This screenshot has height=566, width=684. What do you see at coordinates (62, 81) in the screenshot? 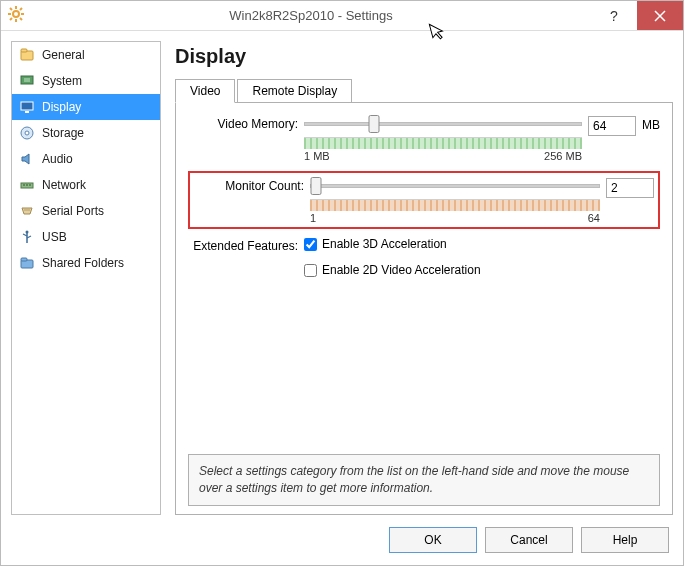
I see `sidebar-item-label: System` at bounding box center [62, 81].